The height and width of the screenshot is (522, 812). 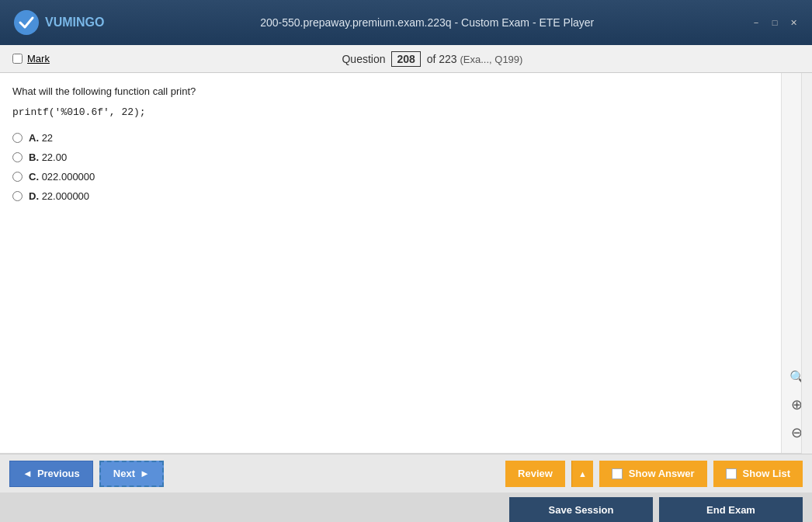 What do you see at coordinates (582, 474) in the screenshot?
I see `review-arrow-button: ▲` at bounding box center [582, 474].